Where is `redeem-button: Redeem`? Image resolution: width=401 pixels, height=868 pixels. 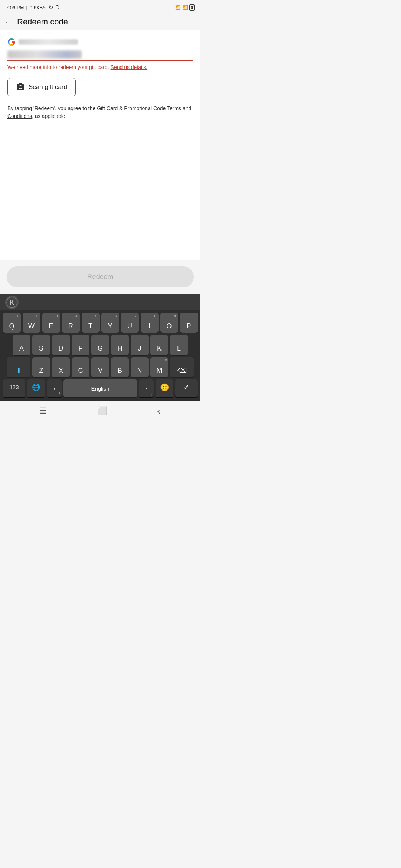 redeem-button: Redeem is located at coordinates (100, 277).